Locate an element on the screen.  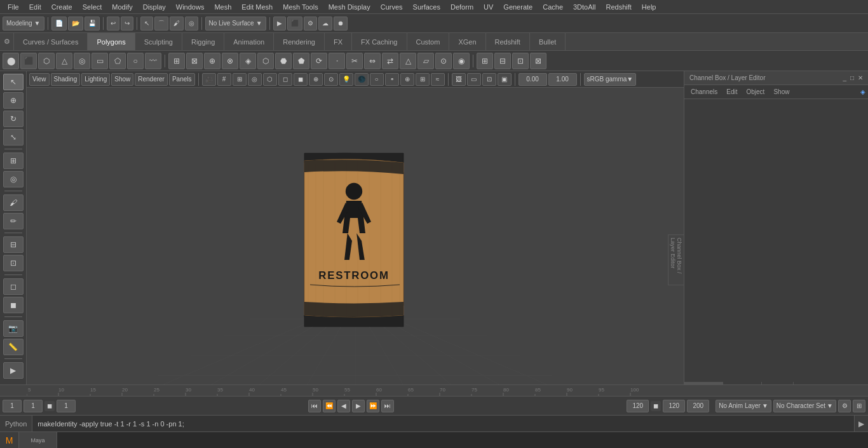
grid-btn: # is located at coordinates (224, 79).